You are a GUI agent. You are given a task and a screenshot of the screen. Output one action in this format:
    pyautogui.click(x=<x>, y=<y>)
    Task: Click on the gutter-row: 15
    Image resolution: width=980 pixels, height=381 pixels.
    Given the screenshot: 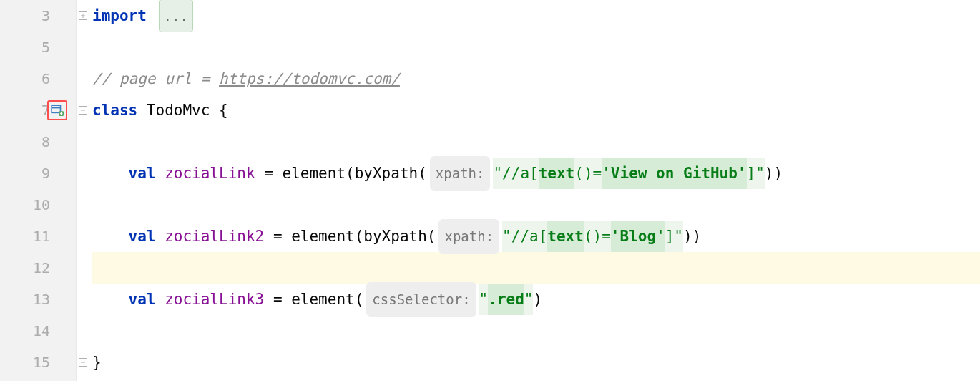 What is the action you would take?
    pyautogui.click(x=38, y=362)
    